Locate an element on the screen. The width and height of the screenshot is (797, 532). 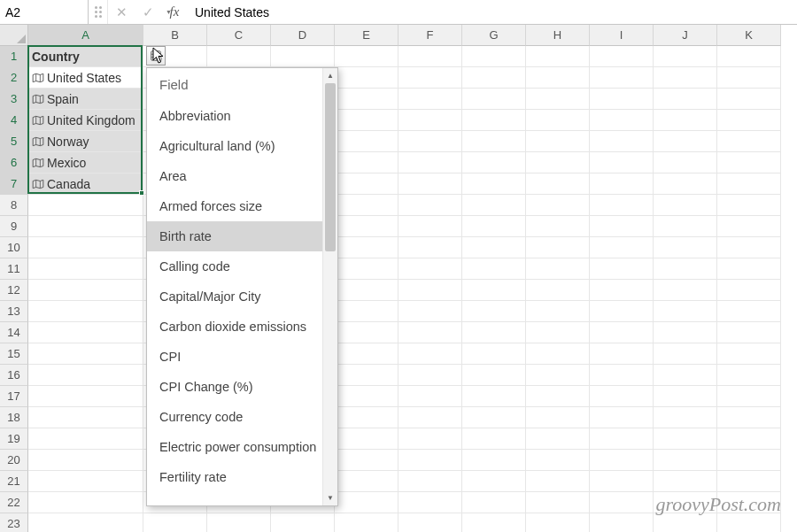
cell-E21 is located at coordinates (367, 482).